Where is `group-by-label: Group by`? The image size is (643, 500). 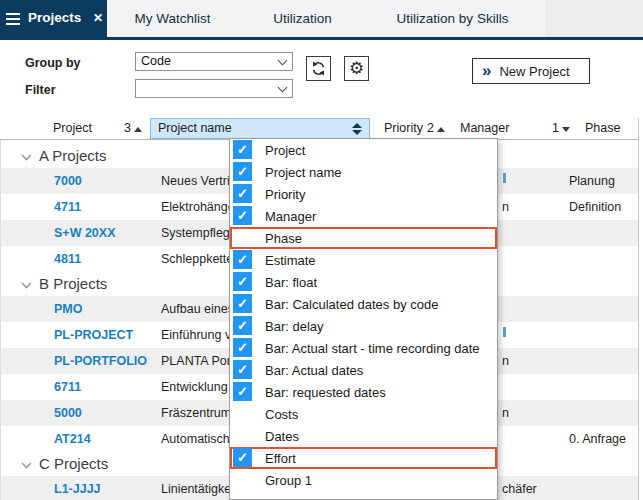
group-by-label: Group by is located at coordinates (53, 63).